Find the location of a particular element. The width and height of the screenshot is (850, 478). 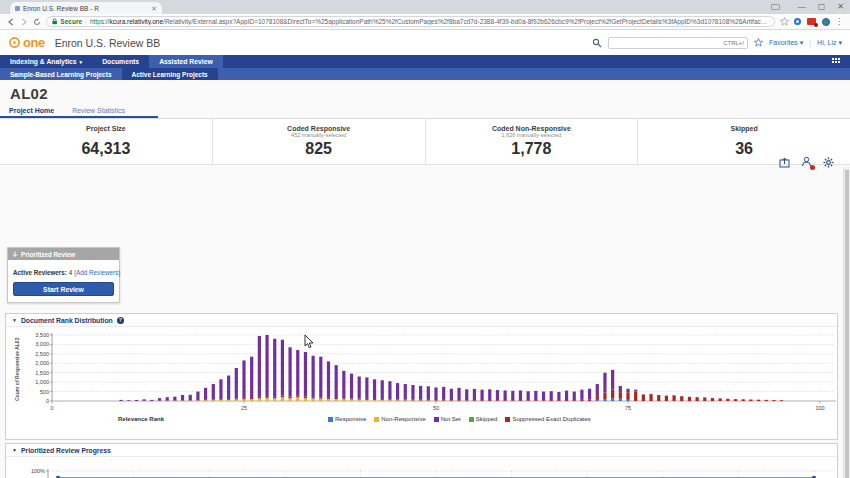

browser-address-bar: Secure | https://kcura.relativity.one/Re… is located at coordinates (425, 22).